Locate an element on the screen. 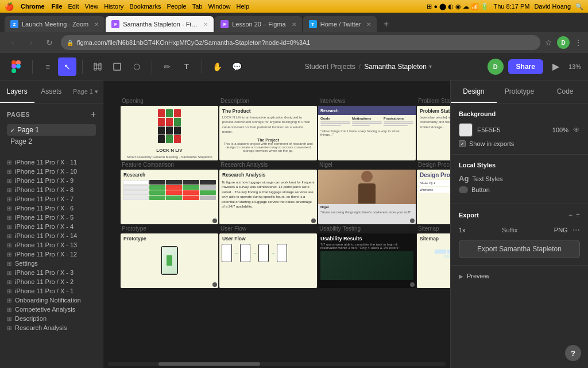  tool-menu: ≡ is located at coordinates (48, 67).